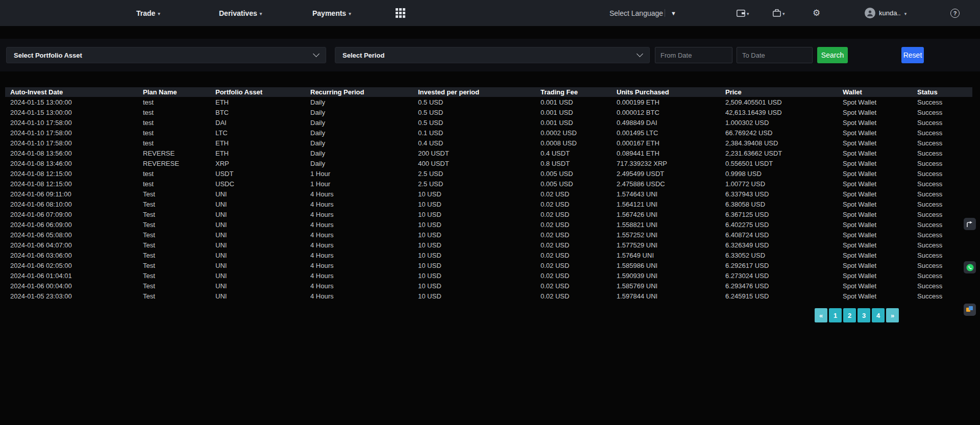  Describe the element at coordinates (71, 133) in the screenshot. I see `table-cell: 2024-01-10 17:58:00` at that location.